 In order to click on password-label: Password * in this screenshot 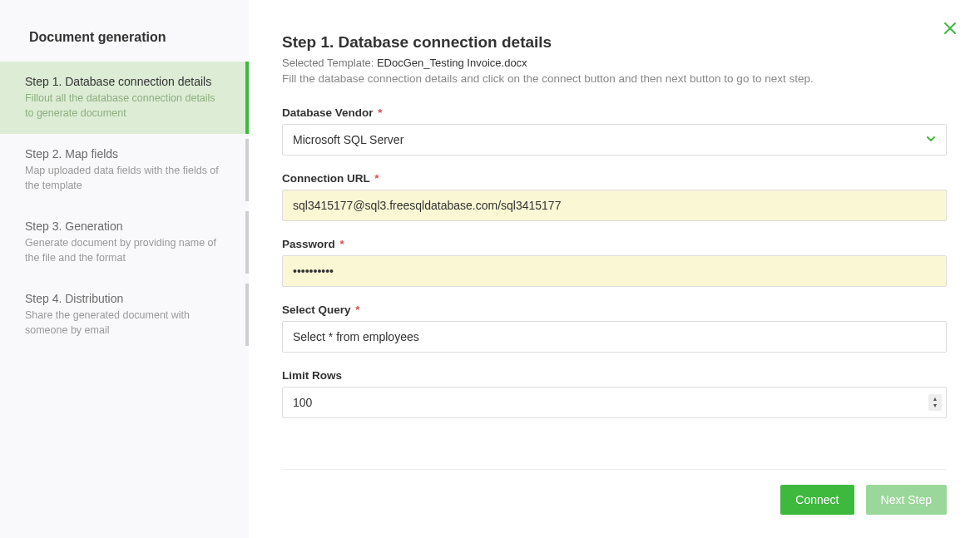, I will do `click(614, 244)`.